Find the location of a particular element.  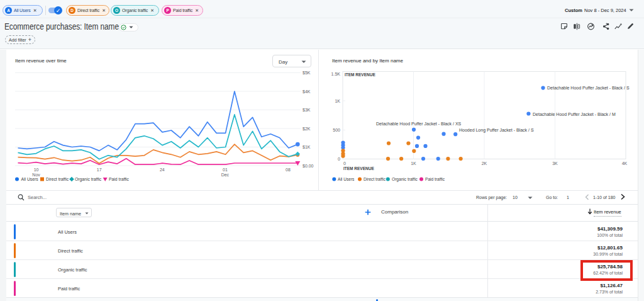

svg-text: 24 is located at coordinates (162, 170).